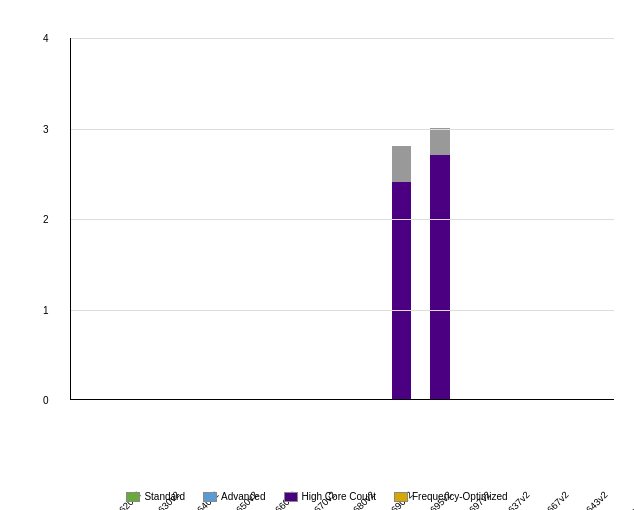 The width and height of the screenshot is (634, 510). Describe the element at coordinates (330, 496) in the screenshot. I see `legend-item-2: High Core Count` at that location.